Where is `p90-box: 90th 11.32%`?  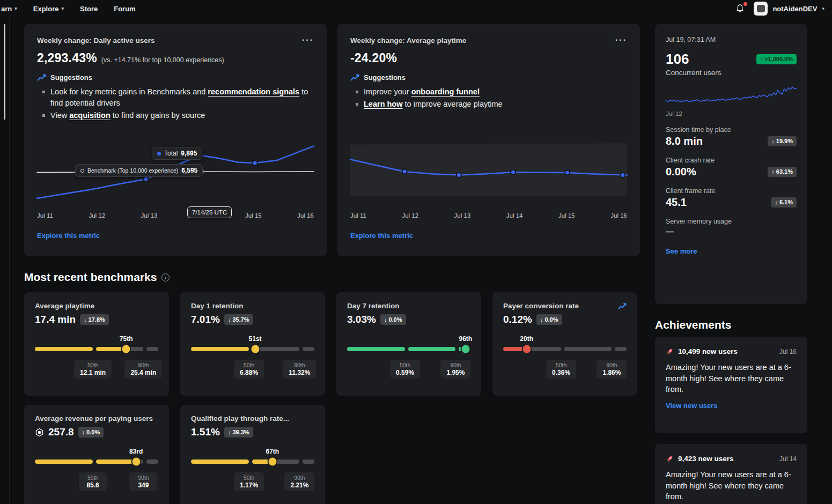
p90-box: 90th 11.32% is located at coordinates (299, 369).